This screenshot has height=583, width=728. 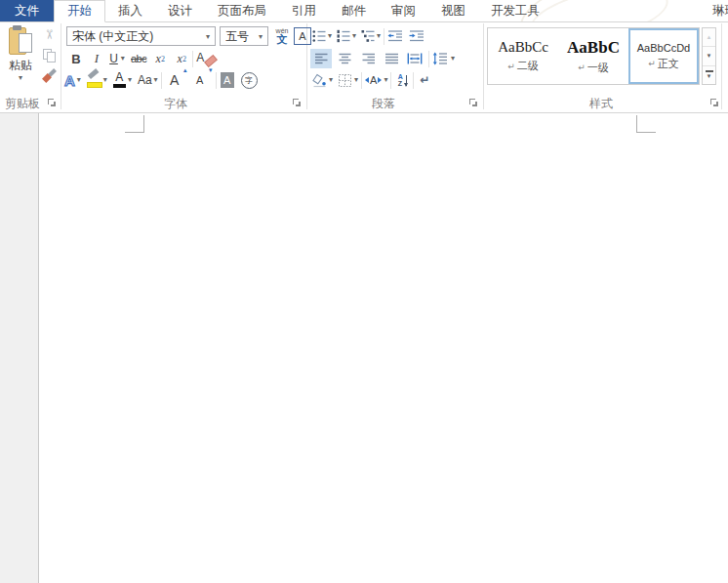 I want to click on tab-page-layout: 页面布局, so click(x=242, y=11).